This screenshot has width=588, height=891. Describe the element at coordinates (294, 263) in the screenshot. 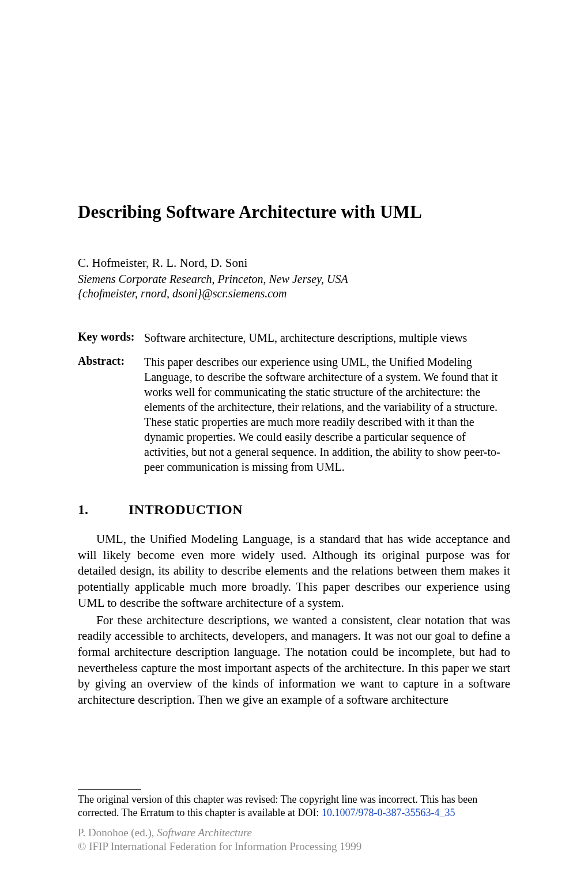

I see `authors: C. Hofmeister, R. L. Nord, D. Soni` at that location.